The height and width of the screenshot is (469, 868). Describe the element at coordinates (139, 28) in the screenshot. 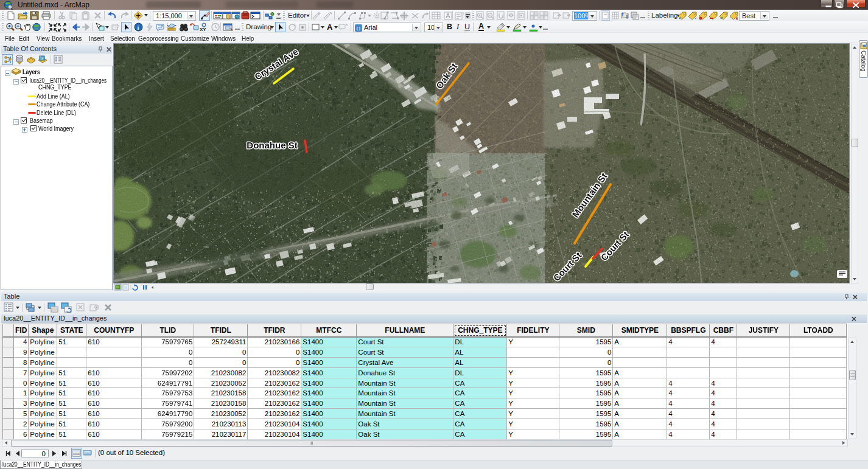

I see `svg-text: i` at that location.